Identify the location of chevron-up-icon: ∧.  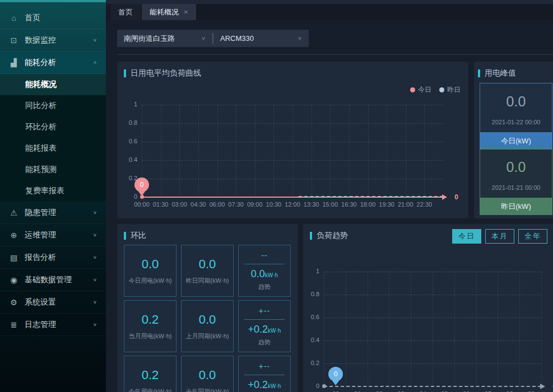
(95, 63).